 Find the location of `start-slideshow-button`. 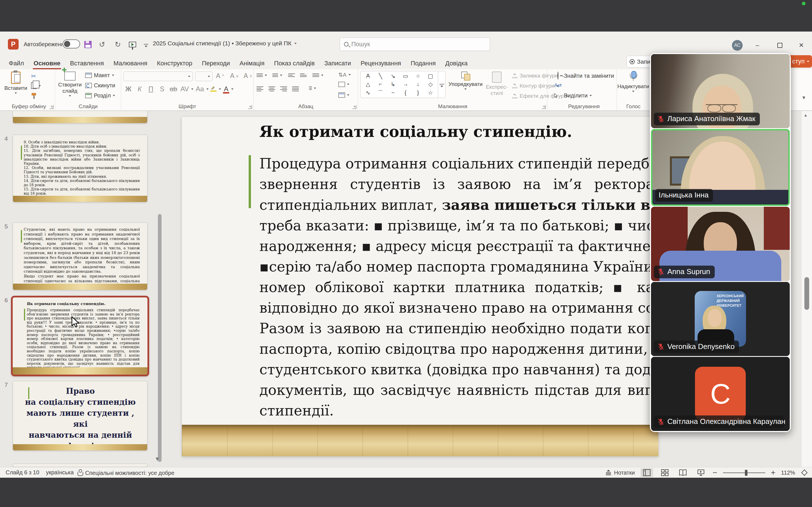

start-slideshow-button is located at coordinates (133, 45).